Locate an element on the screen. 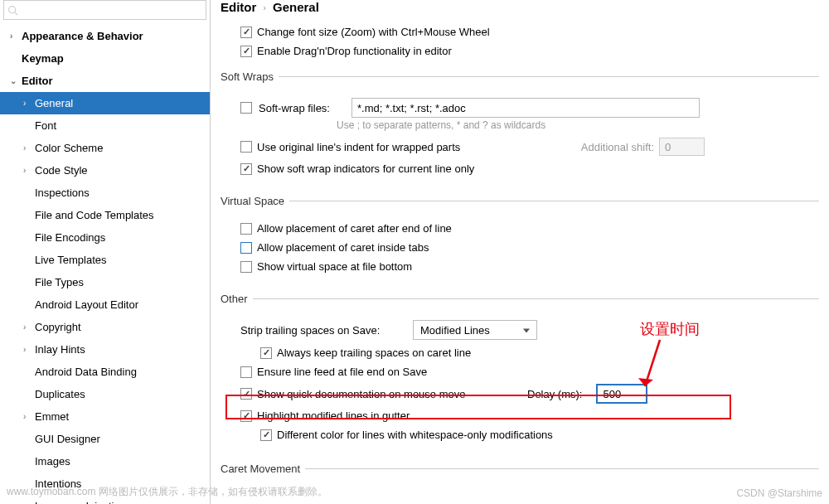 The image size is (829, 504). additional-shift-label: Additional shift: is located at coordinates (618, 148).